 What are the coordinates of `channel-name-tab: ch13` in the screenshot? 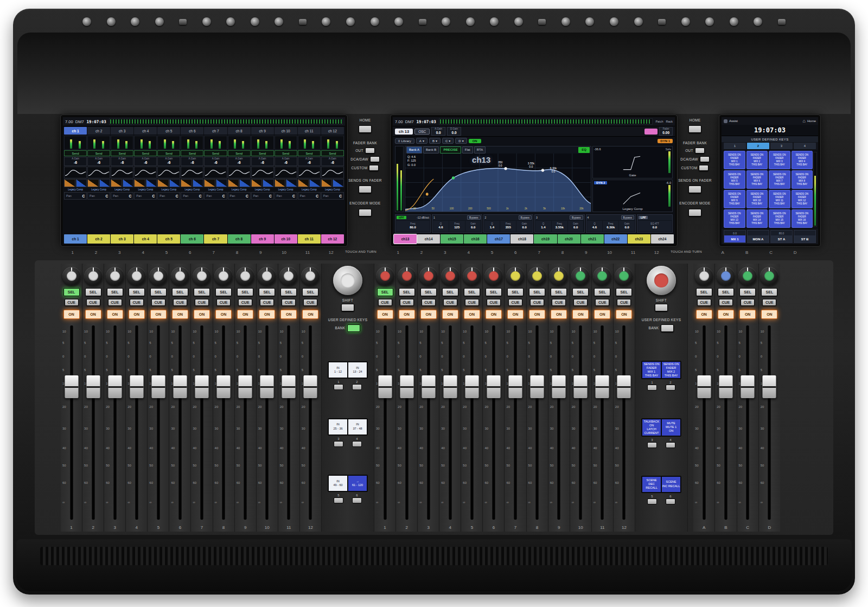 It's located at (405, 239).